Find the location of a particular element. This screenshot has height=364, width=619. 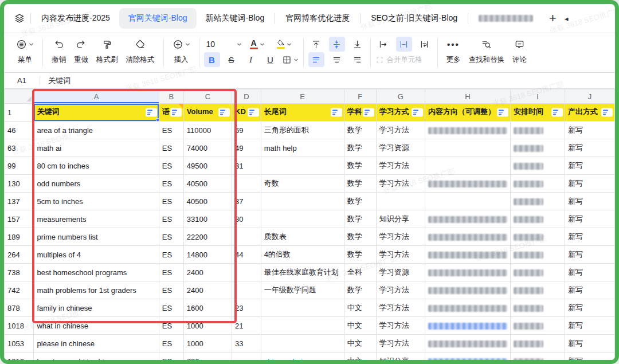

cell-B878: ES is located at coordinates (171, 308).